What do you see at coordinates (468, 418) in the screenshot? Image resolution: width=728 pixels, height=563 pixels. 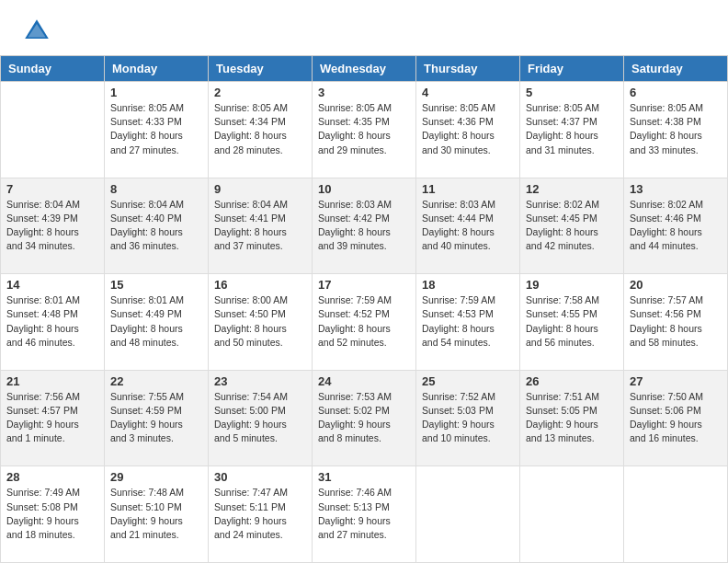 I see `day-info: Sunrise: 7:52 AM Sunset: 5:03 PM Dayligh…` at bounding box center [468, 418].